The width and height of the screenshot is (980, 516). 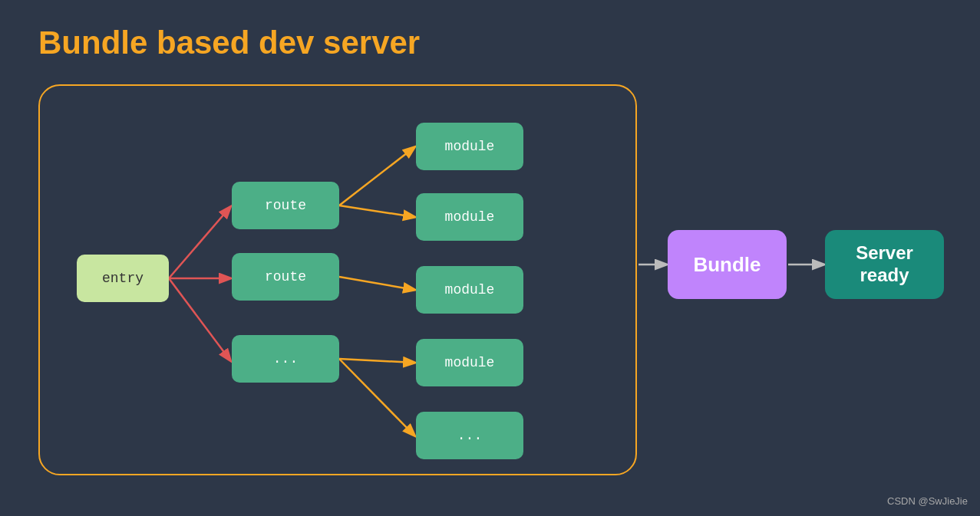 I want to click on dots1-node: ..., so click(x=285, y=359).